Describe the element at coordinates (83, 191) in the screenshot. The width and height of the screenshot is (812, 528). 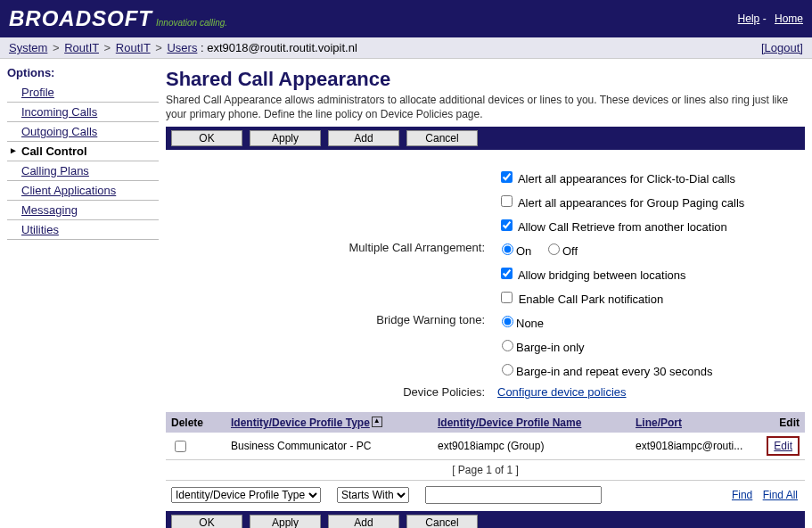
I see `sidebar-item-client-applications: Client Applications` at that location.